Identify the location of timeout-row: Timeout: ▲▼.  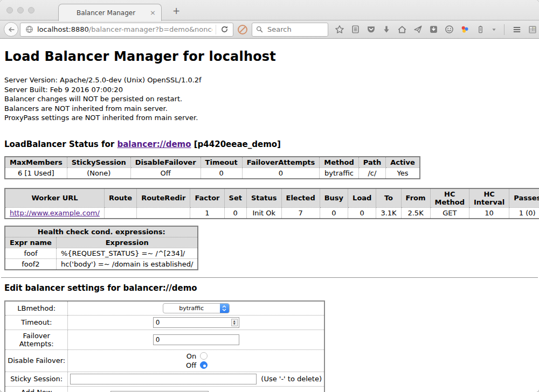
(165, 322).